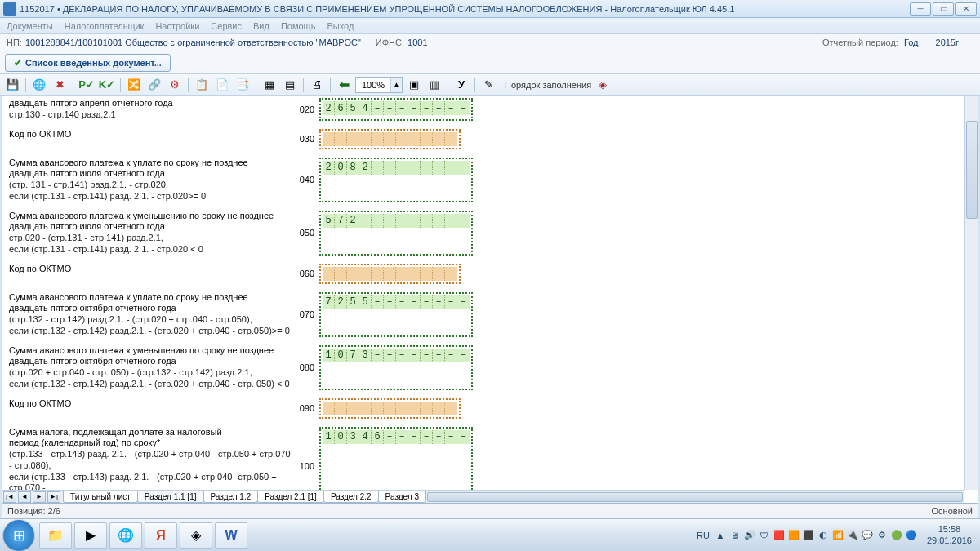 This screenshot has width=980, height=551. Describe the element at coordinates (867, 535) in the screenshot. I see `tray-icon: 💬` at that location.